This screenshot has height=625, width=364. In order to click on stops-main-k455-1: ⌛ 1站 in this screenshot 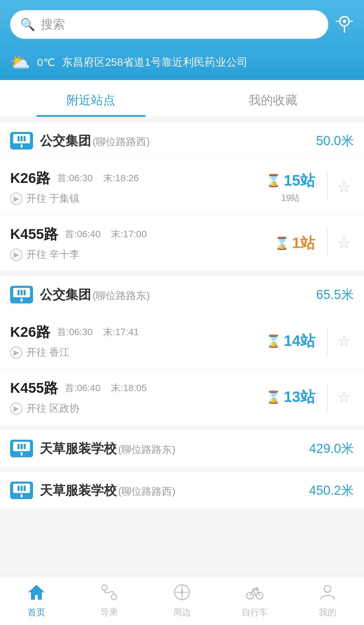, I will do `click(295, 243)`.